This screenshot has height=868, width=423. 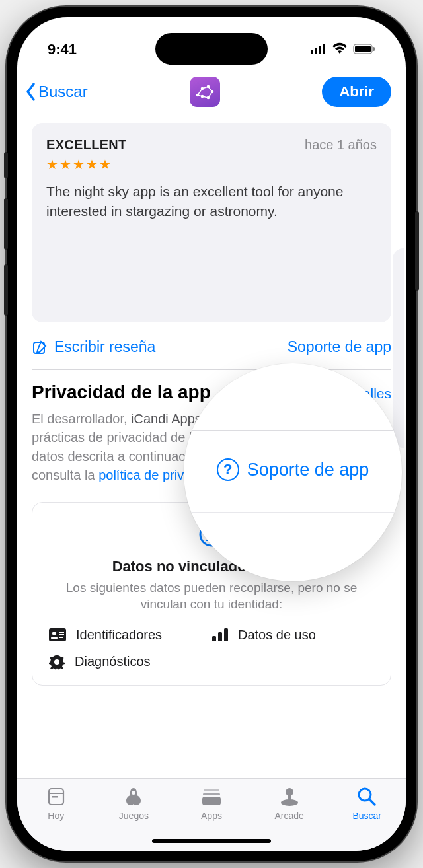 I want to click on write-review-button: Escribir reseña, so click(x=94, y=347).